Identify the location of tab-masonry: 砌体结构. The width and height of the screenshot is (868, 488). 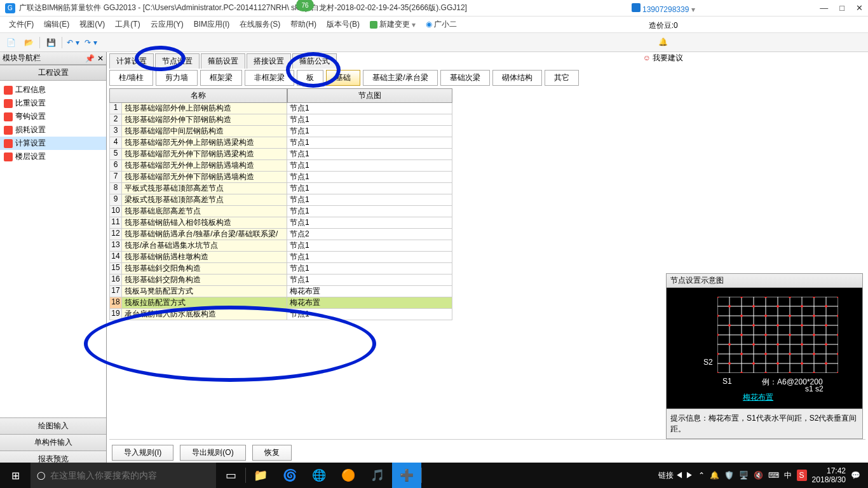
(517, 78).